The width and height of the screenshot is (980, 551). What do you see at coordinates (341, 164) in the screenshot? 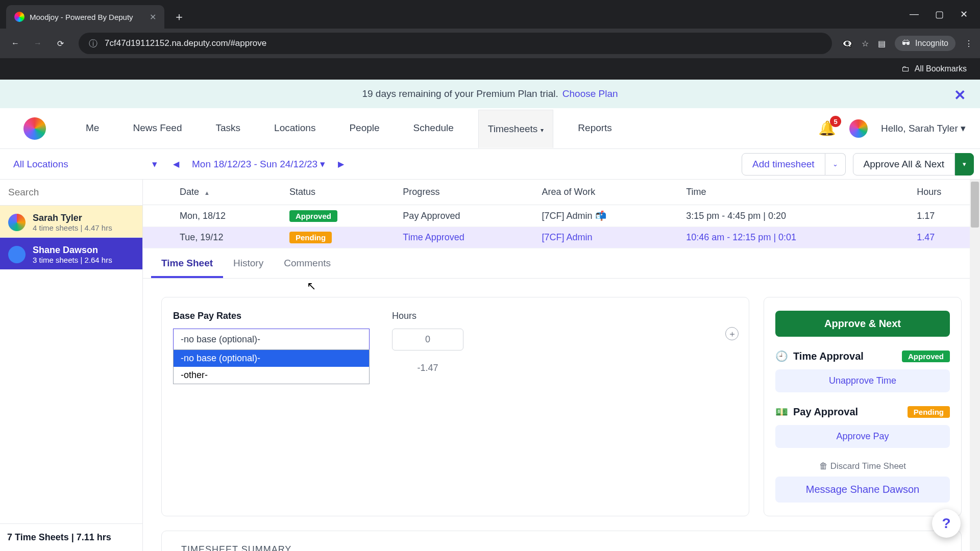
I see `date-next-button: ▶` at bounding box center [341, 164].